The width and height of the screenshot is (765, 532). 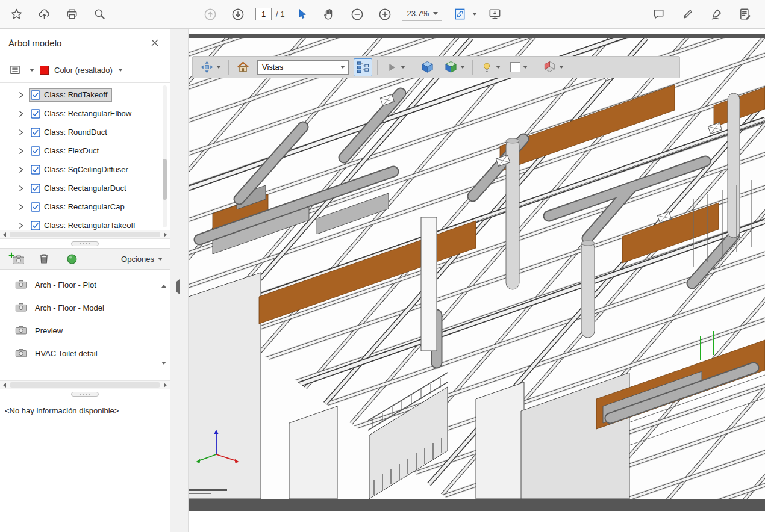 I want to click on delete-view-button, so click(x=44, y=259).